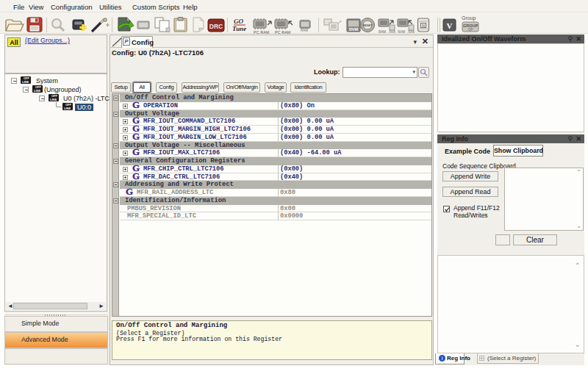 The height and width of the screenshot is (374, 588). What do you see at coordinates (387, 32) in the screenshot?
I see `svg-text: RAM→NVM` at bounding box center [387, 32].